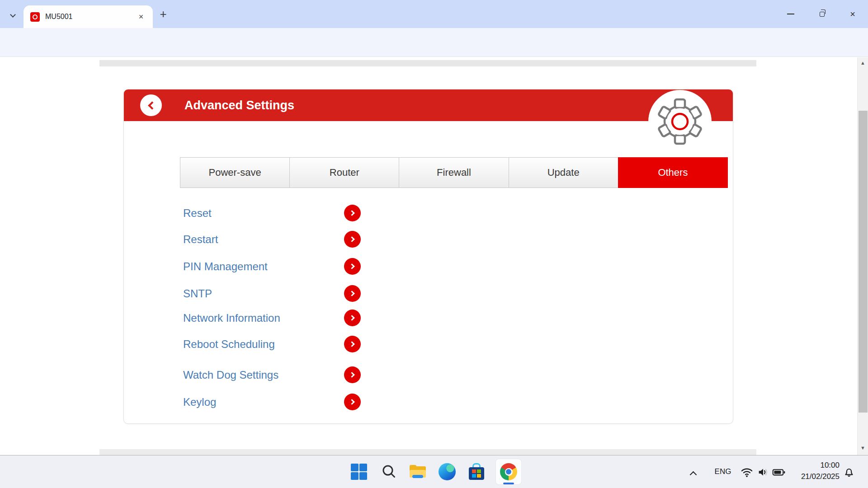 Image resolution: width=868 pixels, height=488 pixels. I want to click on menu-row: SNTP, so click(429, 294).